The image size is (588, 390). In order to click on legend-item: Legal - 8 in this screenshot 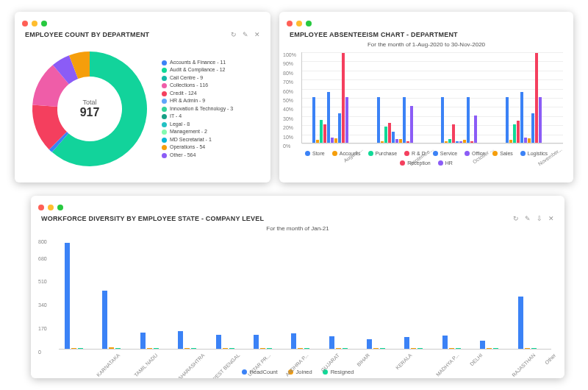, I will do `click(197, 125)`.